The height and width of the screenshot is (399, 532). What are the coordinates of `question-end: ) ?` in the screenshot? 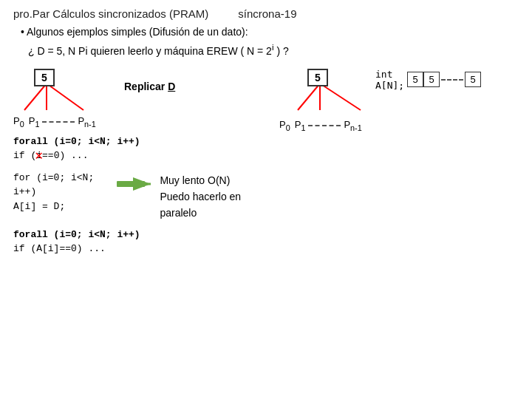 It's located at (282, 51).